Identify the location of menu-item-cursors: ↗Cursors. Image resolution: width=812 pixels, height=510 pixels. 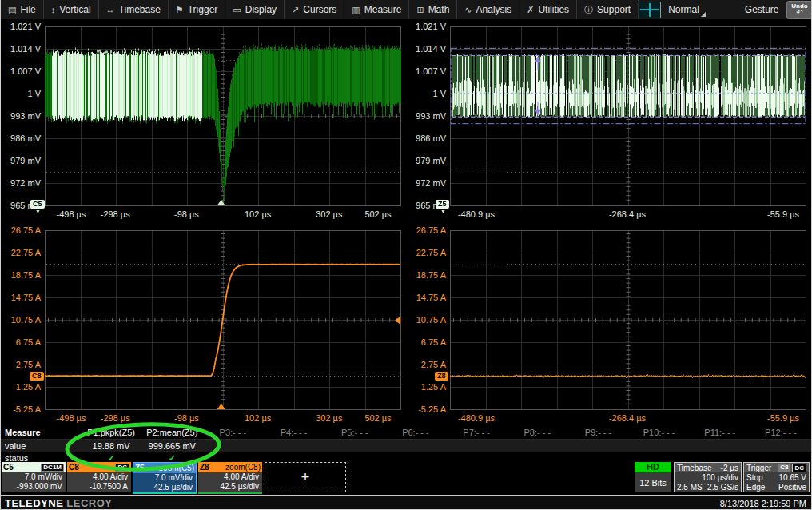
(315, 10).